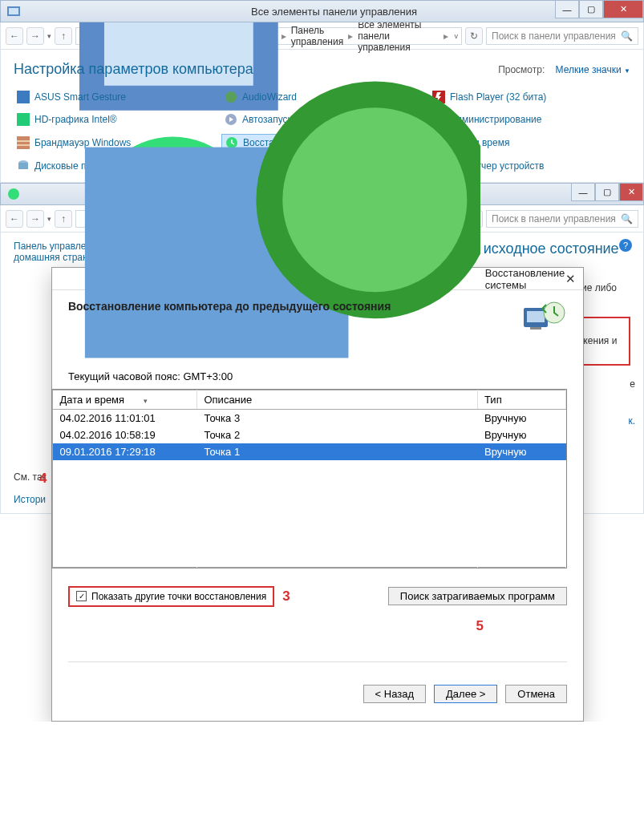 The width and height of the screenshot is (644, 821). Describe the element at coordinates (474, 36) in the screenshot. I see `refresh-button: ↻` at that location.